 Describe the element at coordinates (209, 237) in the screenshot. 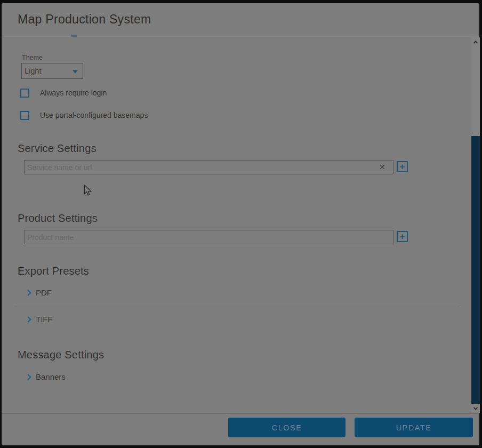

I see `product-name-input` at that location.